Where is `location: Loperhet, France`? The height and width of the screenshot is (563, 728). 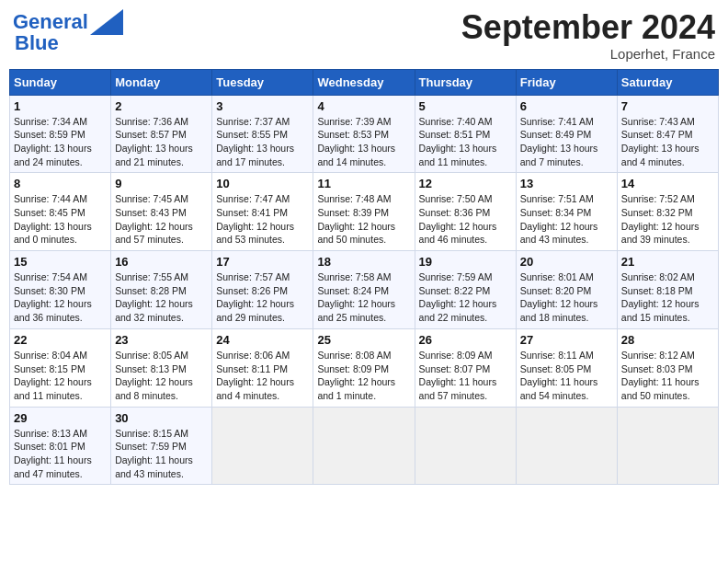 location: Loperhet, France is located at coordinates (588, 53).